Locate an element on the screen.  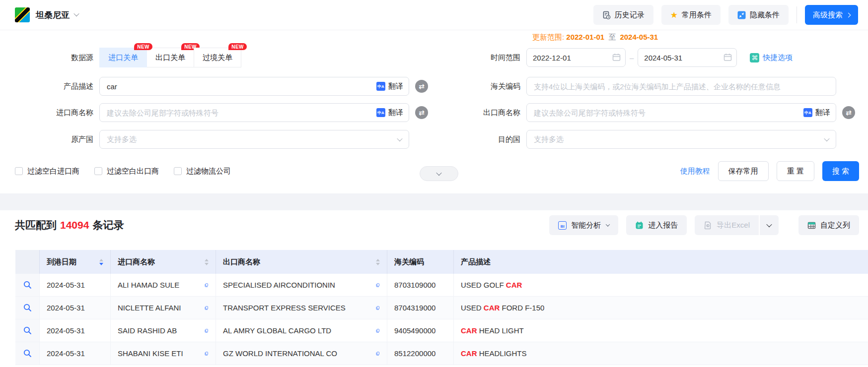
search-button: 搜 索 is located at coordinates (841, 171).